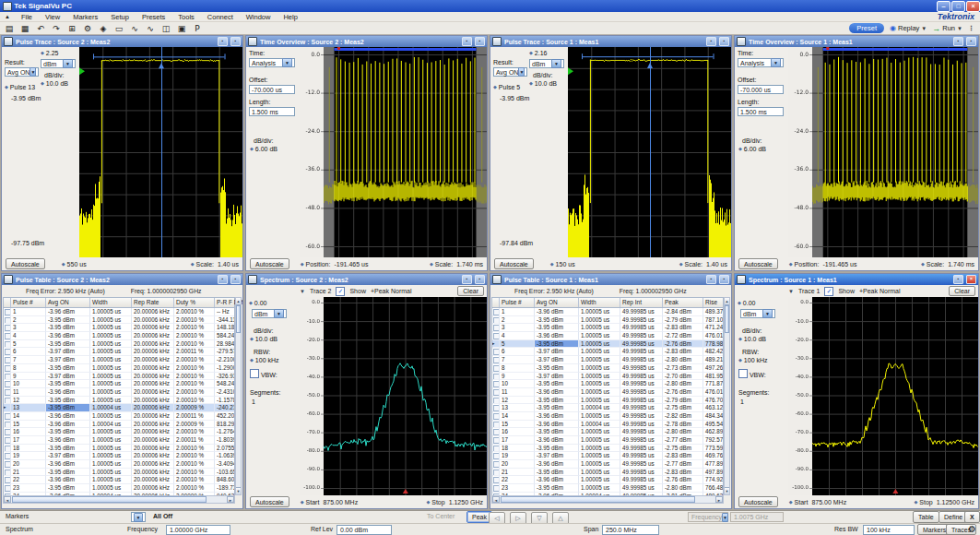 The image size is (980, 535). Describe the element at coordinates (29, 400) in the screenshot. I see `table-cell: 12` at that location.